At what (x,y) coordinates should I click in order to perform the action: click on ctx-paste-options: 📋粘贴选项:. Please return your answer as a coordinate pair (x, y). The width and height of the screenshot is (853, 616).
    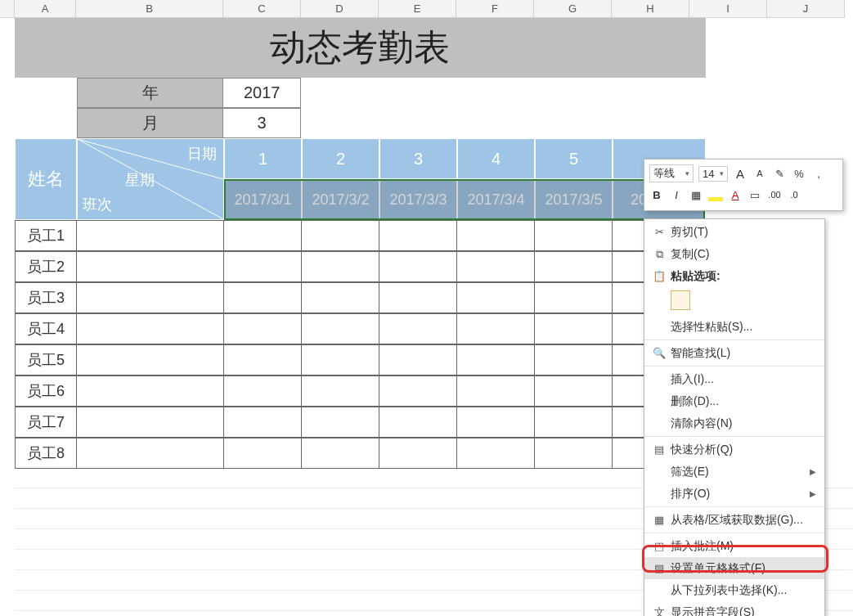
    Looking at the image, I should click on (734, 277).